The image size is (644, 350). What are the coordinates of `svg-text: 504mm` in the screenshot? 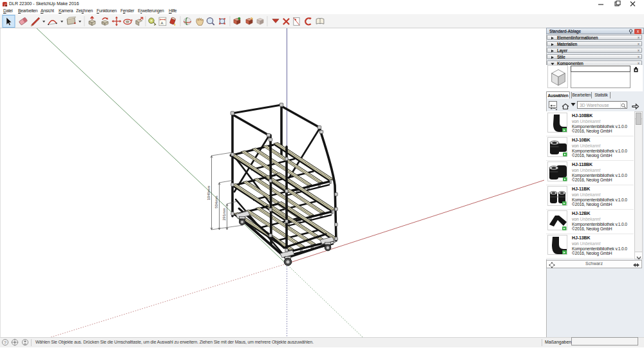 It's located at (216, 202).